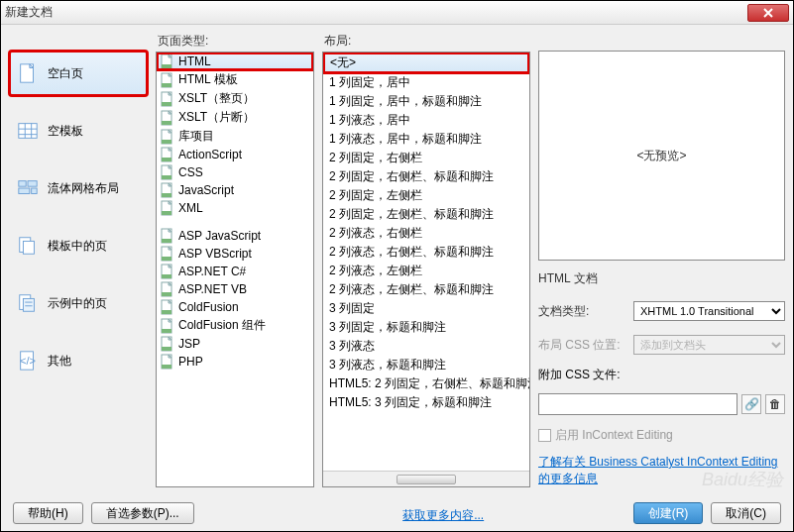  Describe the element at coordinates (235, 208) in the screenshot. I see `list-item: XML` at that location.